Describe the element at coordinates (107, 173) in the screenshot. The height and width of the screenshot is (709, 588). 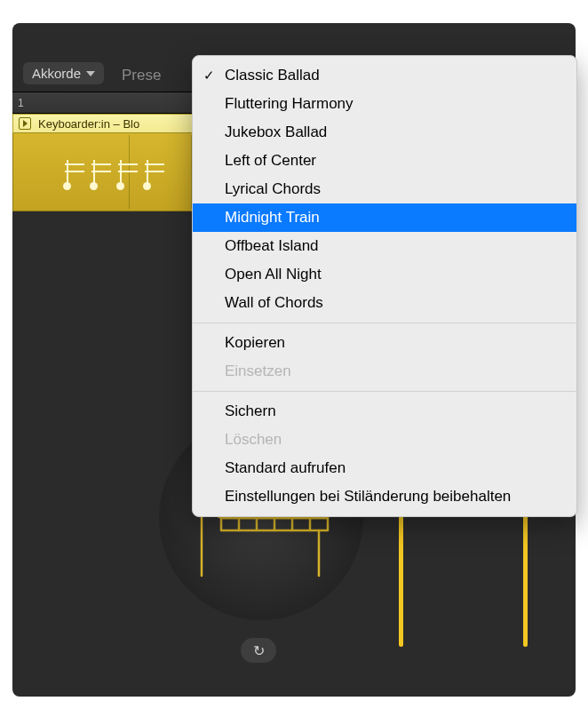
I see `midi-notes` at that location.